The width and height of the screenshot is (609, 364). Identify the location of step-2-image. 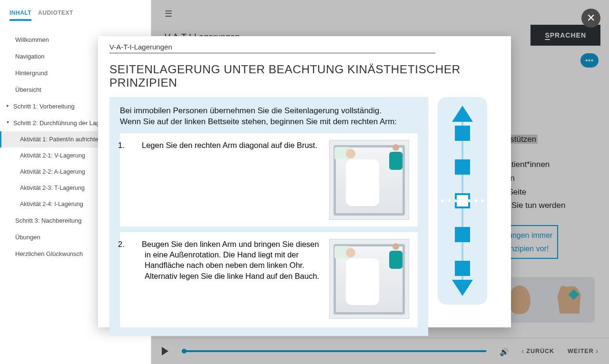
(369, 279).